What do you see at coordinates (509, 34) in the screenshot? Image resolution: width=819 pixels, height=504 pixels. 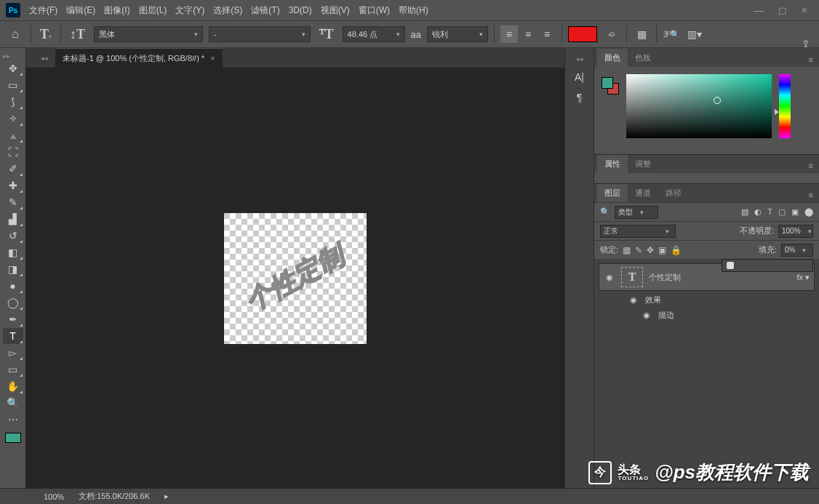 I see `align-left-icon: ≡` at bounding box center [509, 34].